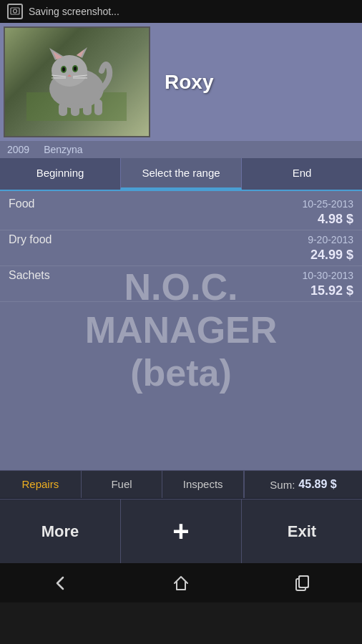 Image resolution: width=362 pixels, height=644 pixels. I want to click on pet-image, so click(77, 82).